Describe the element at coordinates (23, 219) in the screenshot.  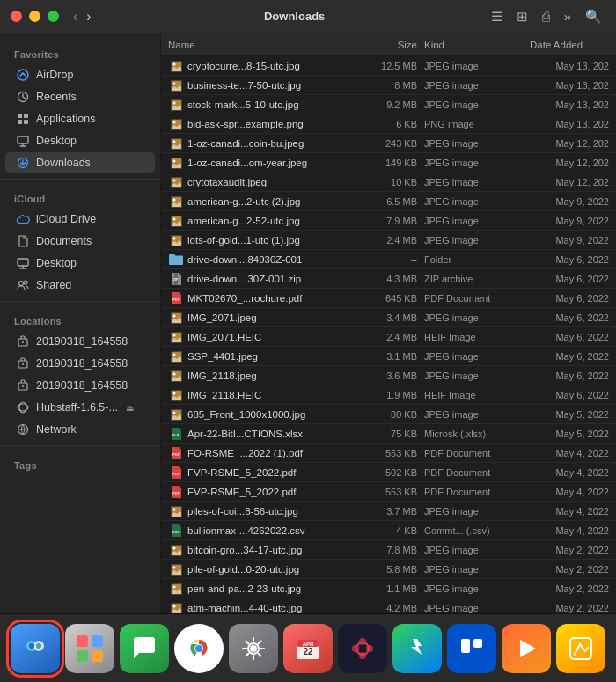
I see `icloud-icon` at that location.